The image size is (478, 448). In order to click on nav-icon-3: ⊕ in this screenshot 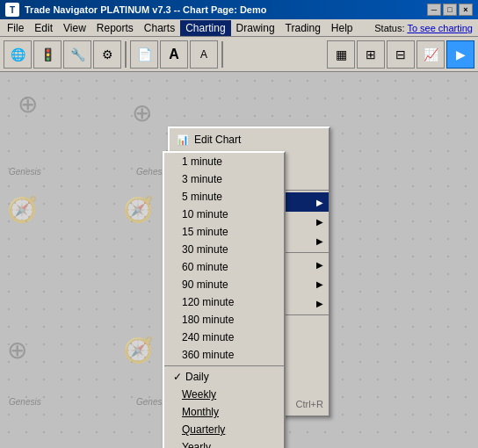, I will do `click(18, 350)`.